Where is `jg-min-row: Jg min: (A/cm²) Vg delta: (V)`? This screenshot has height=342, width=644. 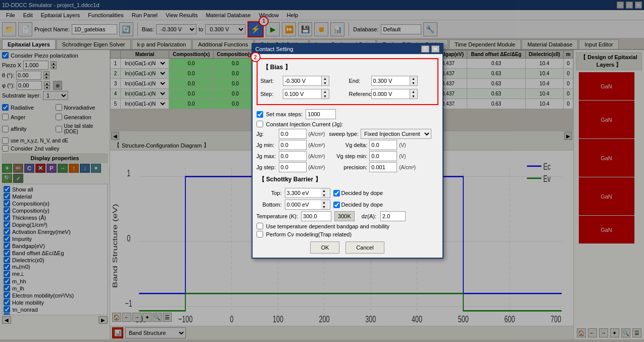
jg-min-row: Jg min: (A/cm²) Vg delta: (V) is located at coordinates (348, 145).